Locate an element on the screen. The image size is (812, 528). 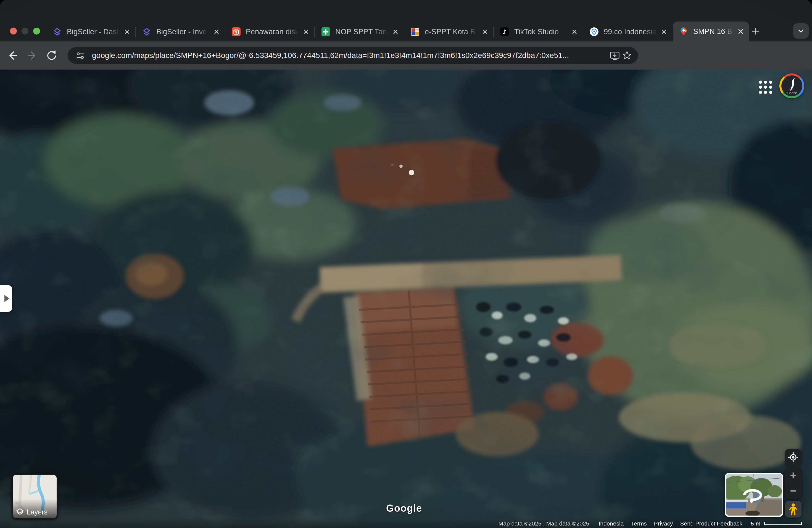
svg-text: S is located at coordinates (236, 32).